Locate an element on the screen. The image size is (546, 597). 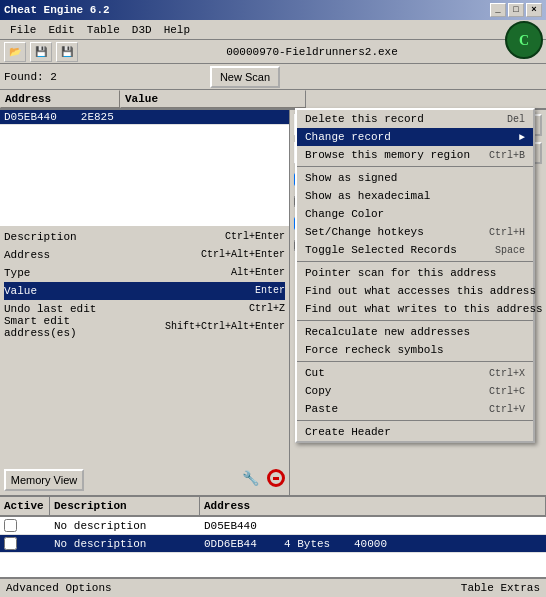
edit-label-type: Type is located at coordinates (64, 273).